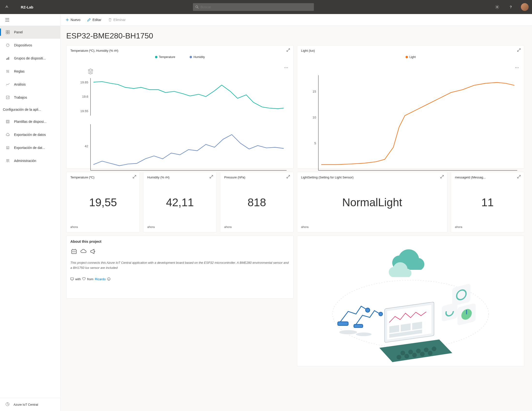  Describe the element at coordinates (74, 252) in the screenshot. I see `robot-icon` at that location.